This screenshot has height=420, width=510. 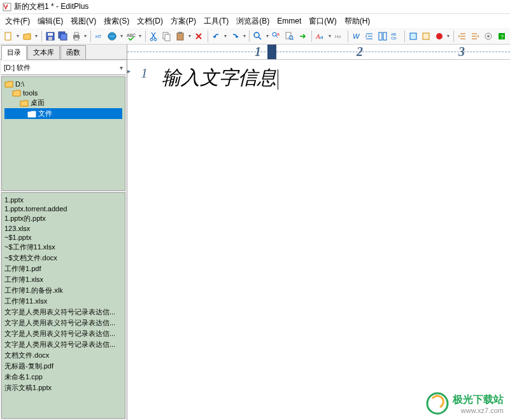 What do you see at coordinates (318, 36) in the screenshot?
I see `svg-text: A` at bounding box center [318, 36].